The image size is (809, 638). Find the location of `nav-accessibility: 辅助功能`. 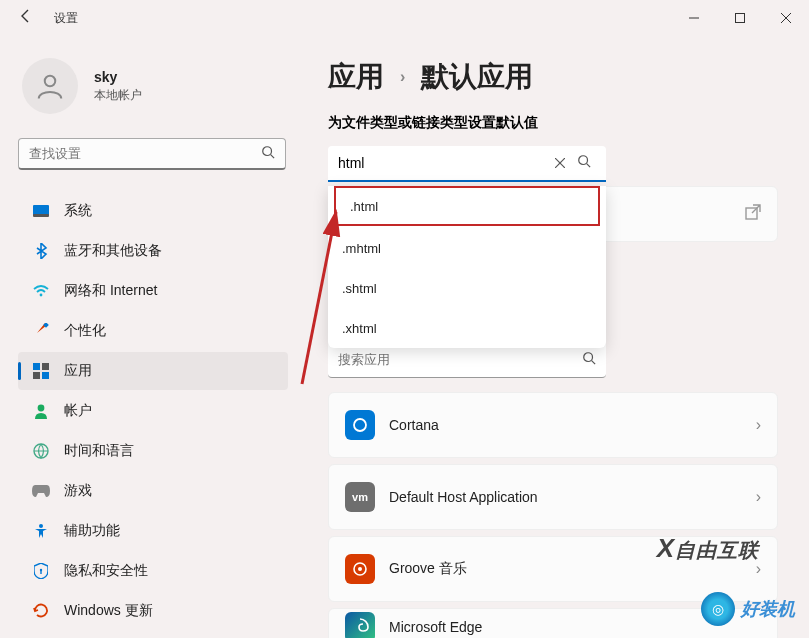

nav-accessibility: 辅助功能 is located at coordinates (153, 531).